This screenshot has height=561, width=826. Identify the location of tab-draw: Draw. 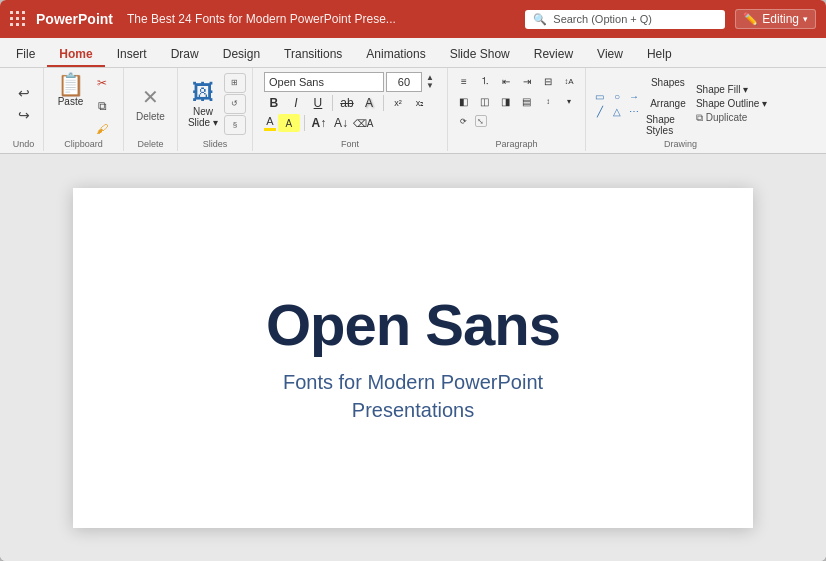
(185, 54).